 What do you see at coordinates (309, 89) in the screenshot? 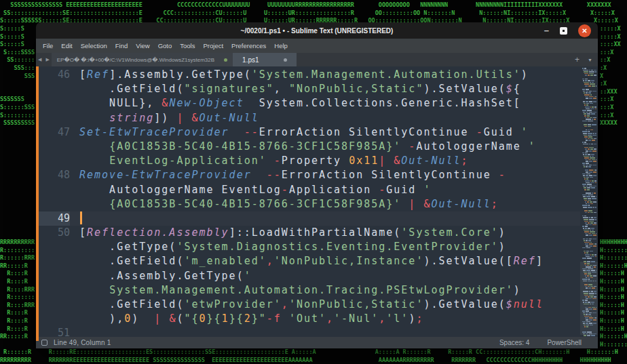
I see `code-line-wrap: .GetField("signatures", "NonPublic,Stati…` at bounding box center [309, 89].